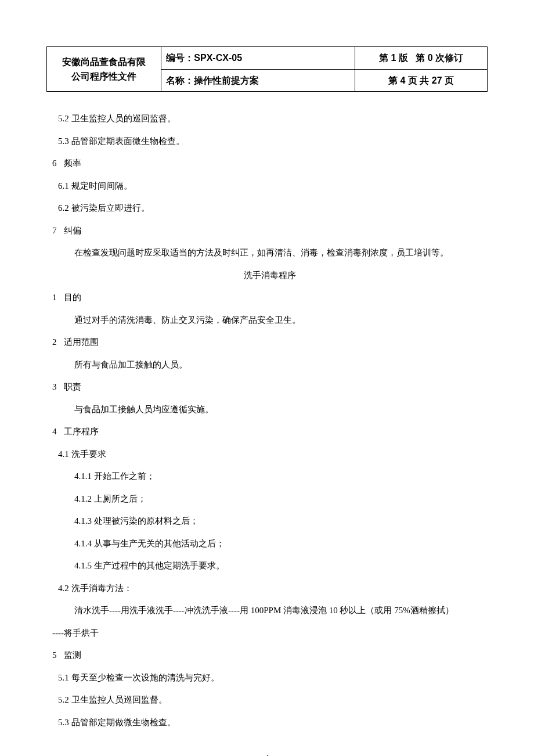 The height and width of the screenshot is (756, 534). What do you see at coordinates (421, 58) in the screenshot?
I see `version-cell: 第 1 版 第 0 次修订` at bounding box center [421, 58].